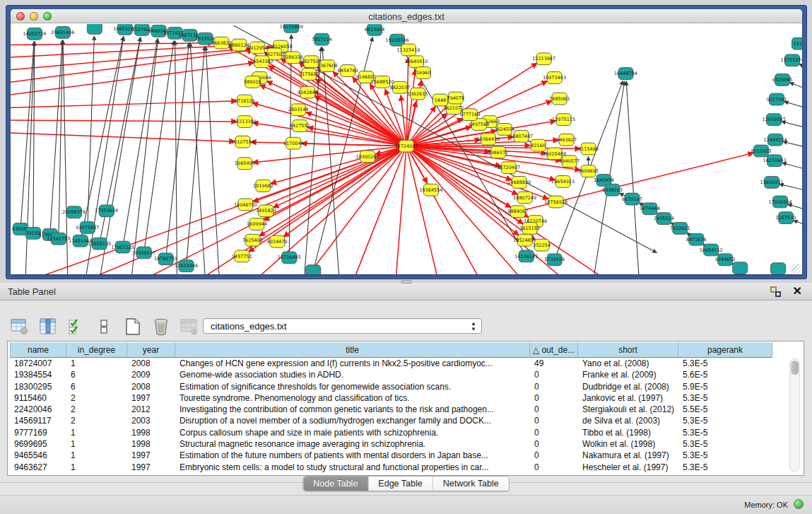 This screenshot has height=514, width=812. What do you see at coordinates (794, 415) in the screenshot?
I see `table-scrollbar` at bounding box center [794, 415].